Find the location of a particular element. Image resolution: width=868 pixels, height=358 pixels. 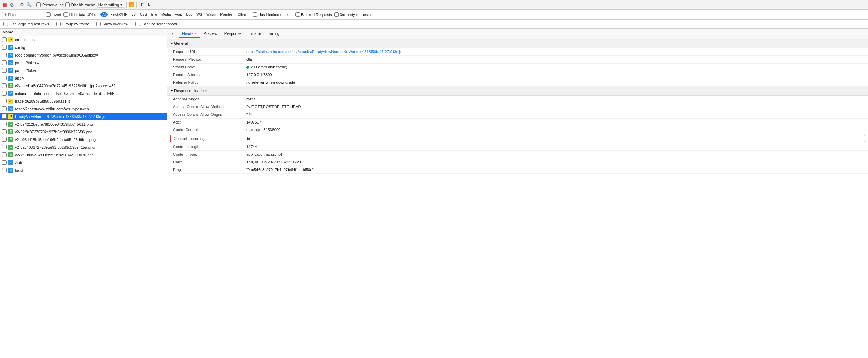

filter-pill-ws: WS is located at coordinates (199, 15).